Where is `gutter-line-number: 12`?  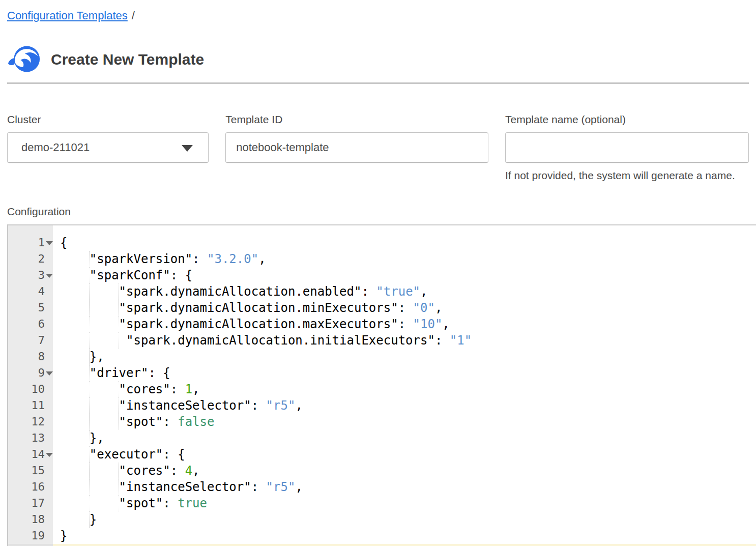 gutter-line-number: 12 is located at coordinates (31, 422).